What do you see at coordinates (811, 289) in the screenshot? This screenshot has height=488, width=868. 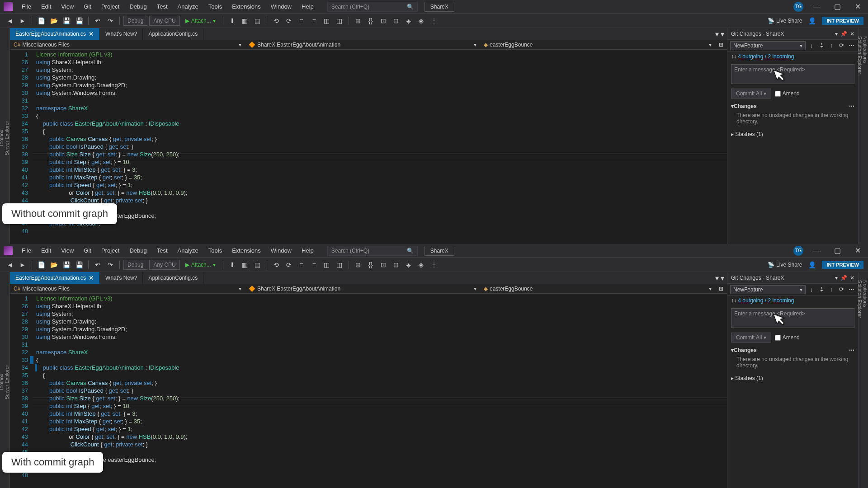 I see `fetch-icon: ↓` at bounding box center [811, 289].